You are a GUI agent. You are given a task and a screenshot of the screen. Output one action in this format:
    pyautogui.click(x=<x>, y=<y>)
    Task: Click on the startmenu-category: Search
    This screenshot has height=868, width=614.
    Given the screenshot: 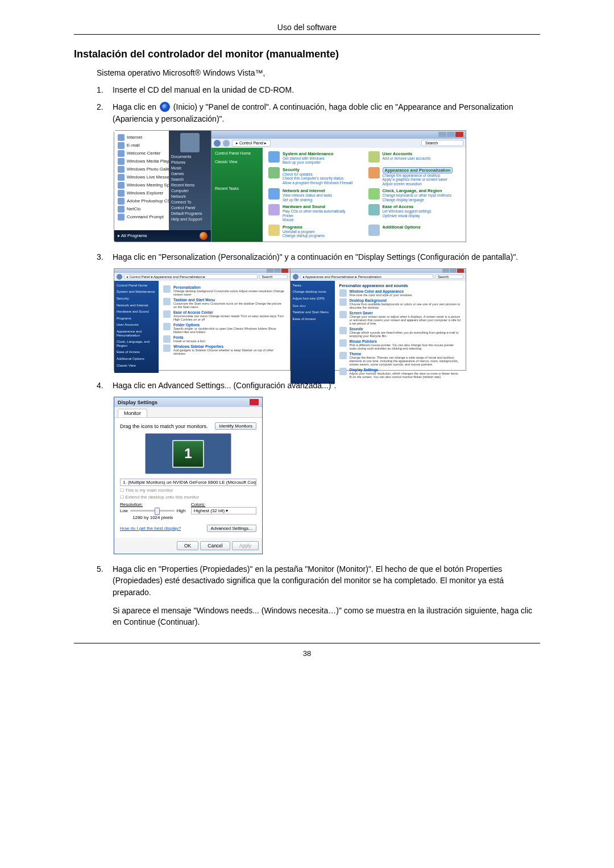 What is the action you would take?
    pyautogui.click(x=190, y=180)
    